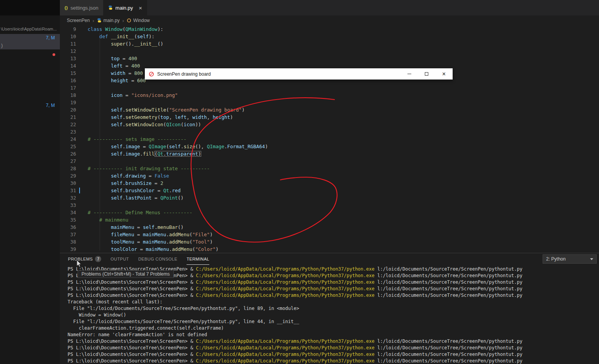  What do you see at coordinates (299, 74) in the screenshot?
I see `screenpen-window-titlebar: ScreenPen drawing board ×` at bounding box center [299, 74].